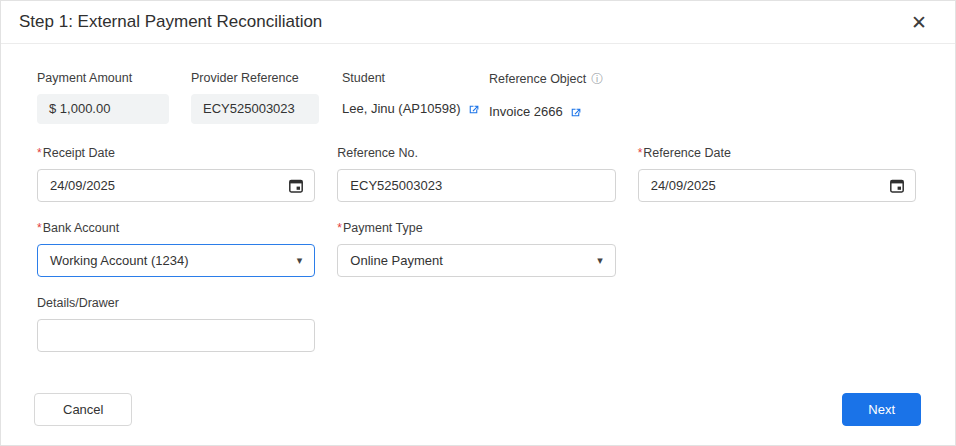  Describe the element at coordinates (777, 186) in the screenshot. I see `reference-date-input` at that location.